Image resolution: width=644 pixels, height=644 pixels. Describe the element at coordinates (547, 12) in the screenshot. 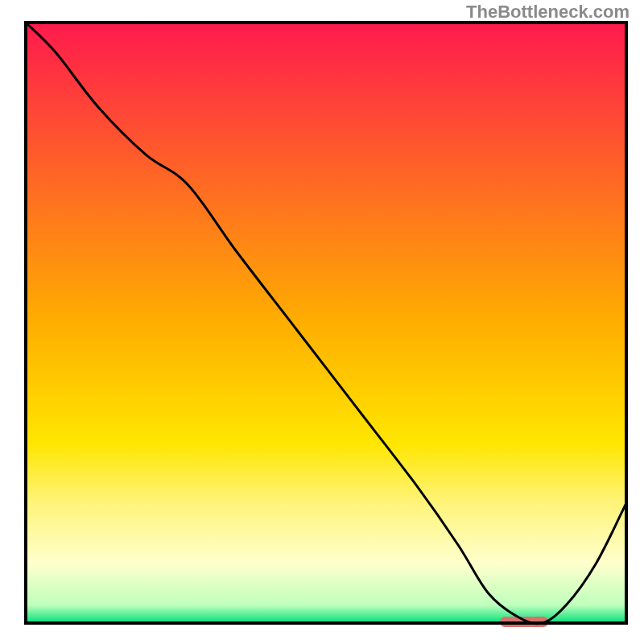

I see `watermark-text: TheBottleneck.com` at that location.